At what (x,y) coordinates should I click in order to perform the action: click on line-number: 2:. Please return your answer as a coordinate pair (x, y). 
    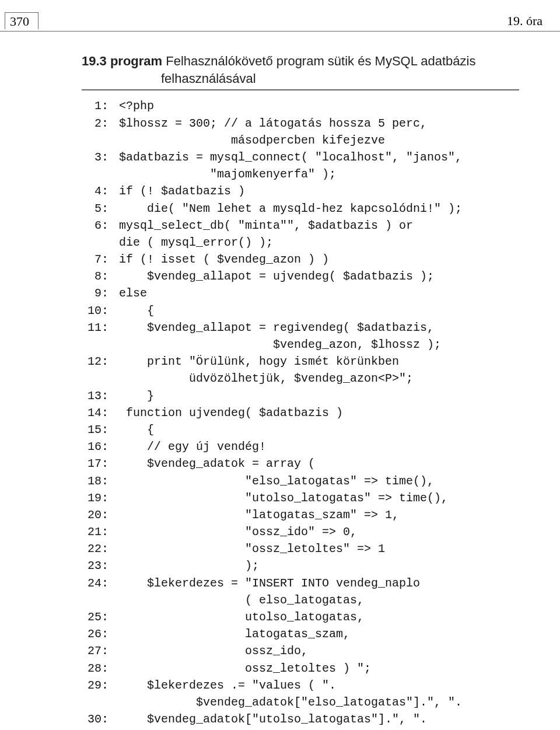
    Looking at the image, I should click on (95, 124).